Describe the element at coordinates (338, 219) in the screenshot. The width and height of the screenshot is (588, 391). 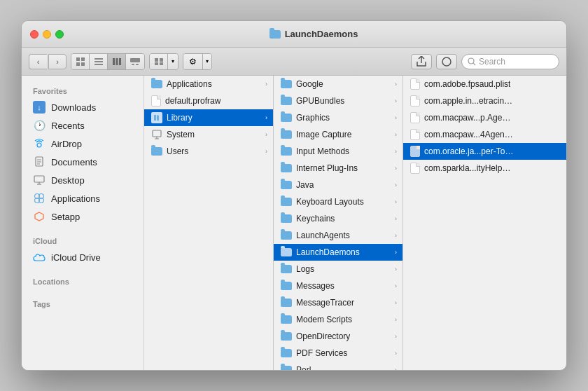
I see `col2-keychains: Keychains ›` at that location.